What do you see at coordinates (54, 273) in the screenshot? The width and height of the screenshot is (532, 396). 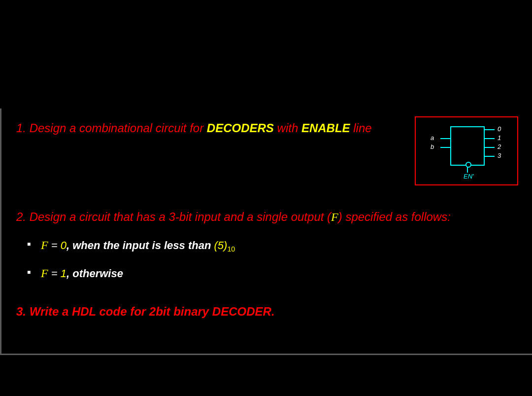 I see `b2-eq: =` at bounding box center [54, 273].